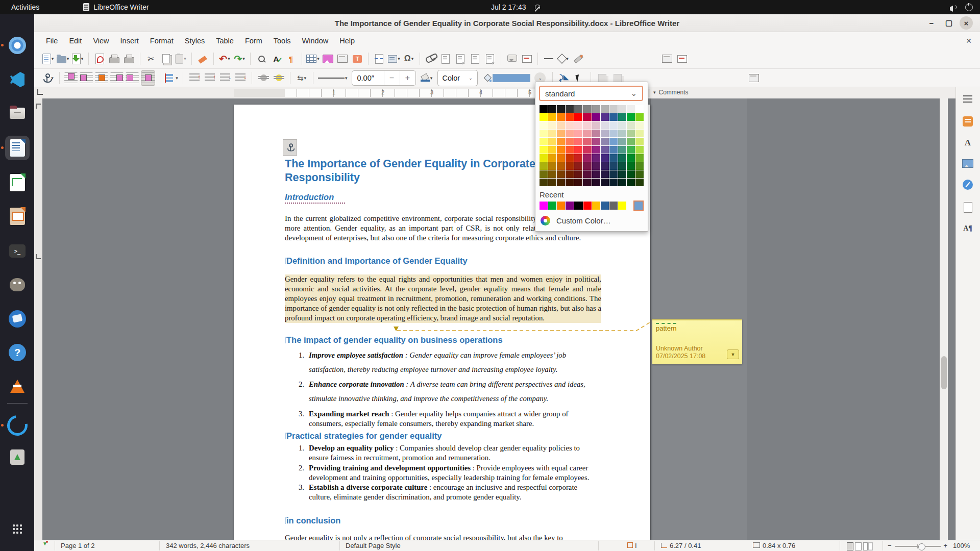 The height and width of the screenshot is (551, 980). I want to click on book-view-icon, so click(866, 546).